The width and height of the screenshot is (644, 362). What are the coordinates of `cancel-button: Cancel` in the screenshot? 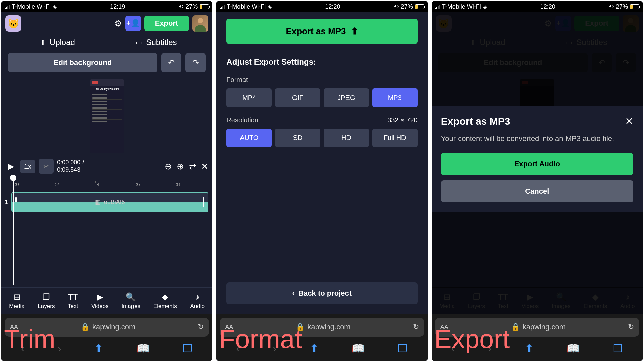 It's located at (537, 191).